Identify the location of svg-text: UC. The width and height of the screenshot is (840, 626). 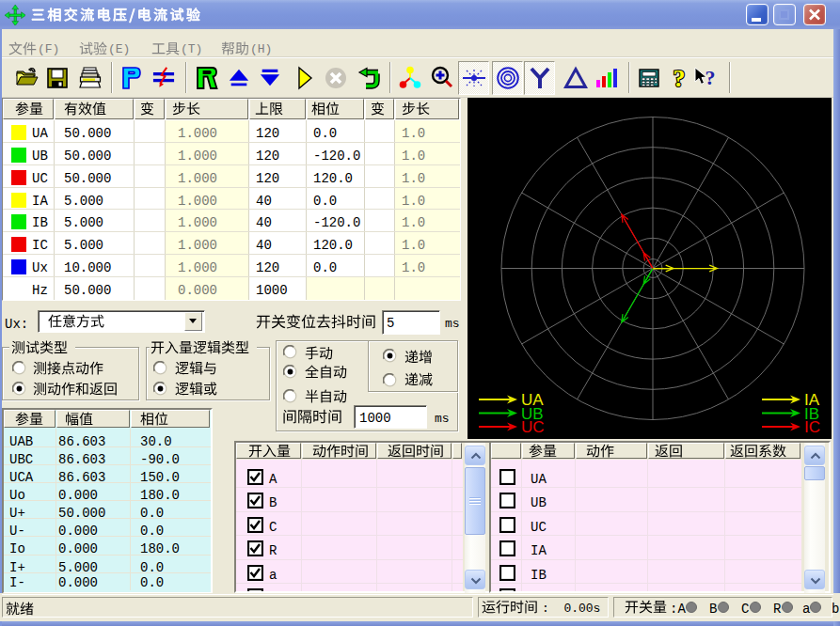
(532, 427).